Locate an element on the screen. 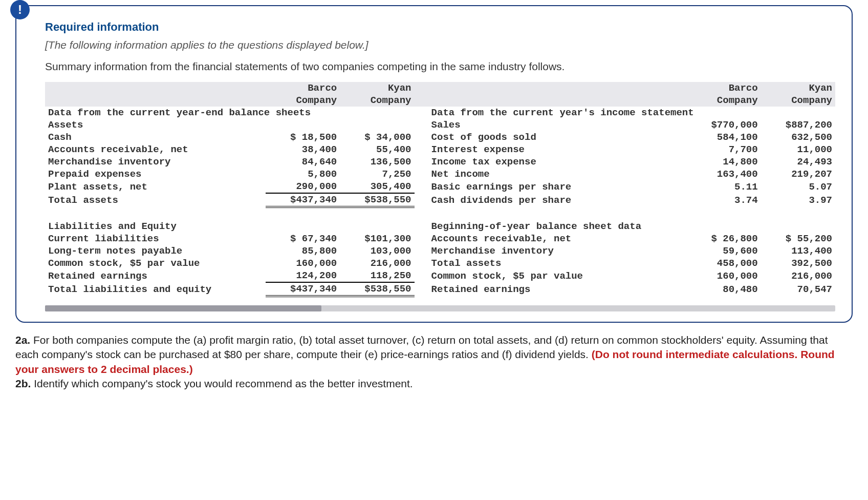  table-row: Liabilities and Equity Beginning-of-year… is located at coordinates (440, 226).